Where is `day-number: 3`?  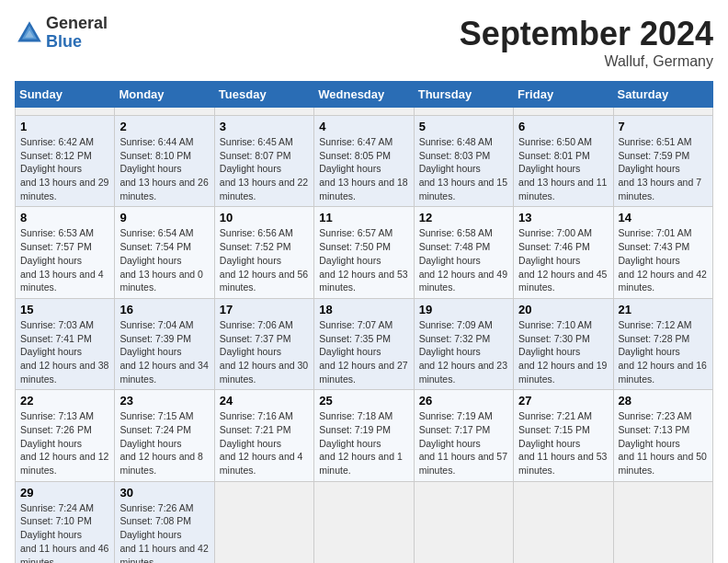 day-number: 3 is located at coordinates (265, 127).